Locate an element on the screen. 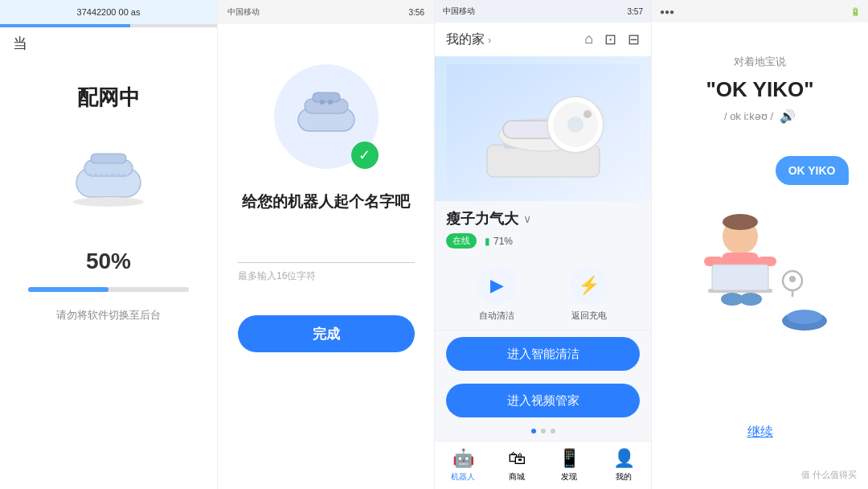 Image resolution: width=868 pixels, height=489 pixels. discover-nav-icon: 📱 is located at coordinates (569, 458).